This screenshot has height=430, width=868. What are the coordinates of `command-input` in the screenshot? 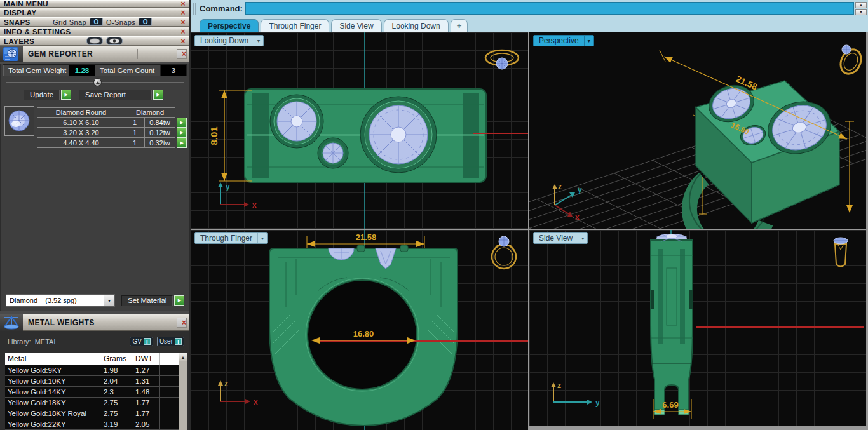 It's located at (550, 8).